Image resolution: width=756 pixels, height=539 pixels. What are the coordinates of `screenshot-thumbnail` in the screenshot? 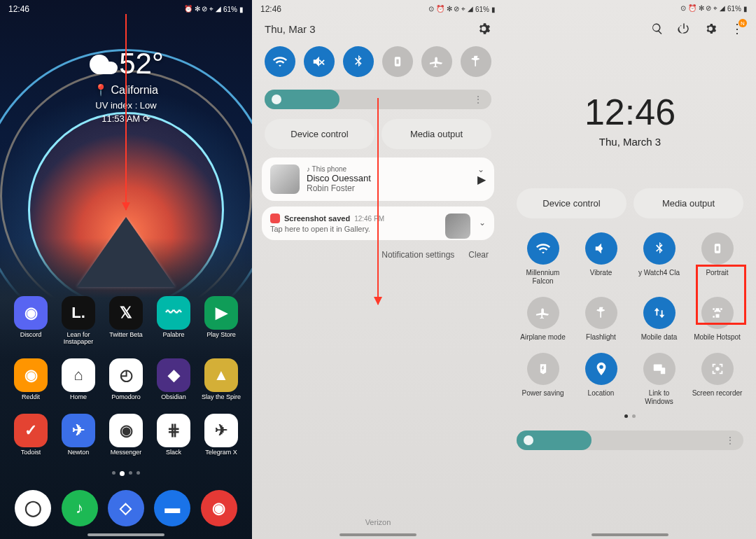 It's located at (458, 226).